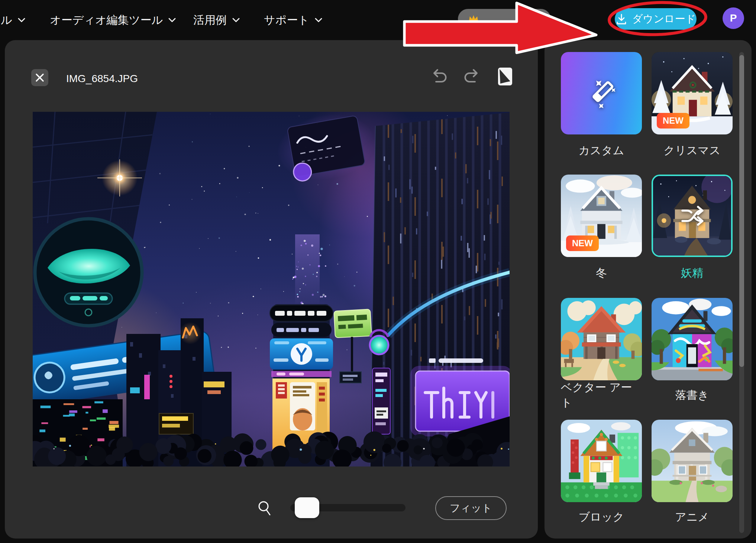 This screenshot has height=543, width=756. Describe the element at coordinates (601, 150) in the screenshot. I see `style-label: カスタム` at that location.